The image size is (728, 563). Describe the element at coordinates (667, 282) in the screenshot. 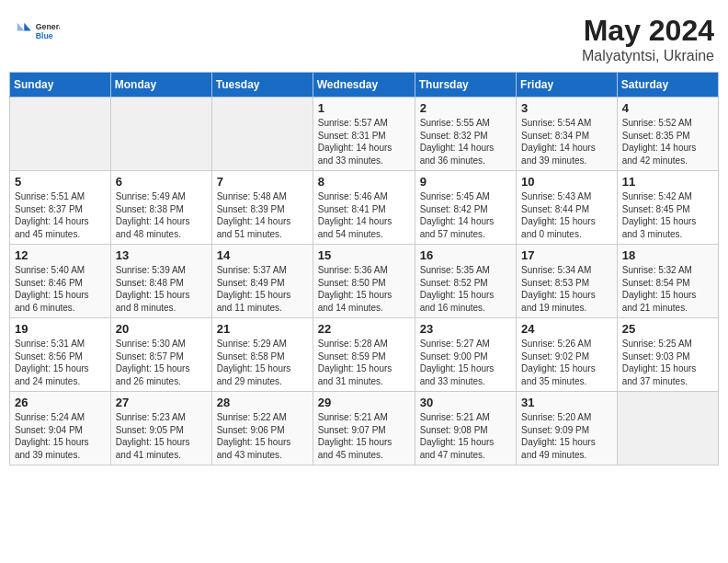

I see `calendar-cell: 18Sunrise: 5:32 AM Sunset: 8:54 PM Dayli…` at that location.